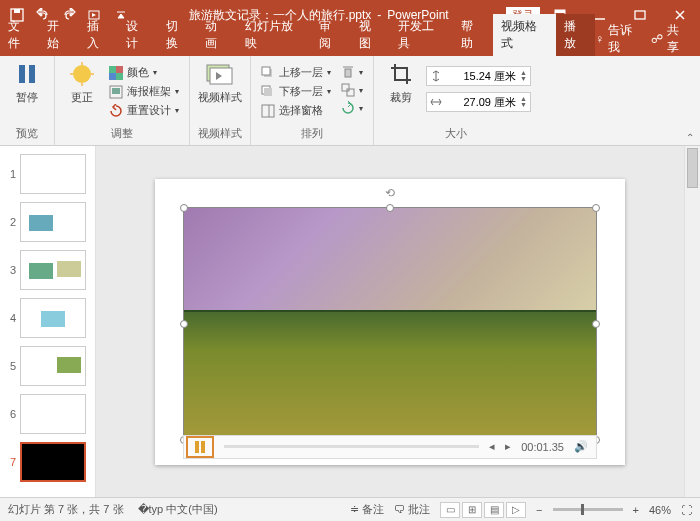 This screenshot has height=521, width=700. What do you see at coordinates (301, 110) in the screenshot?
I see `selection-pane-label: 选择窗格` at bounding box center [301, 110].